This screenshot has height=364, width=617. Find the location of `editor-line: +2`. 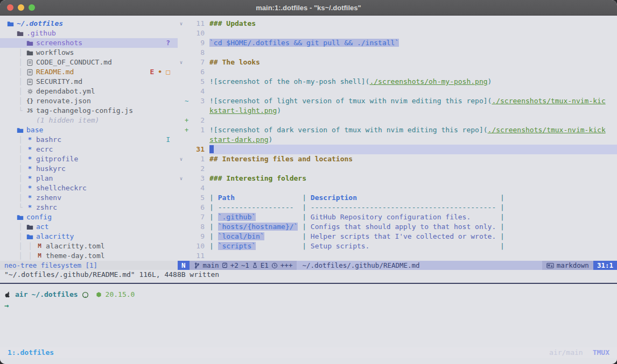

editor-line: +2 is located at coordinates (397, 120).